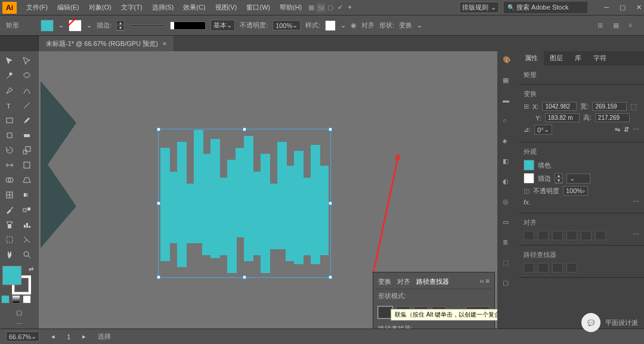 Image resolution: width=644 pixels, height=344 pixels. What do you see at coordinates (636, 235) in the screenshot?
I see `more-align-icon: ⋯` at bounding box center [636, 235].